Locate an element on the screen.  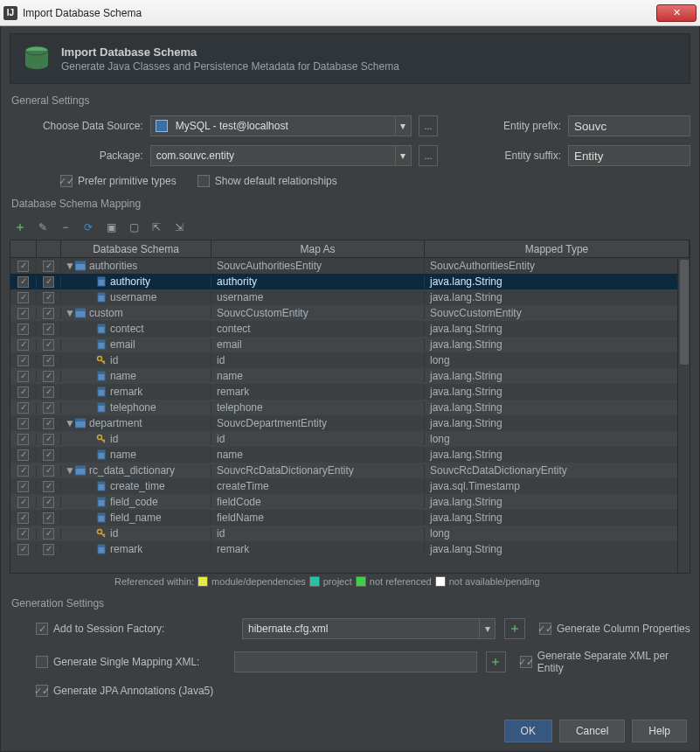
add-xml-button: ＋ is located at coordinates (496, 662).